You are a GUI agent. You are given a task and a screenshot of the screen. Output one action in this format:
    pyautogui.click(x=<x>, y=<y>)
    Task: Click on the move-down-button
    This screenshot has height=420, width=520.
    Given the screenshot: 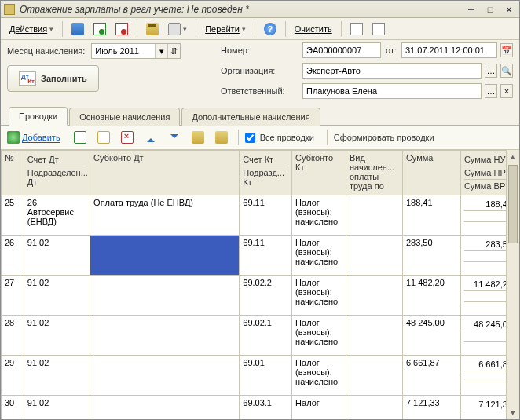 What is the action you would take?
    pyautogui.click(x=174, y=137)
    